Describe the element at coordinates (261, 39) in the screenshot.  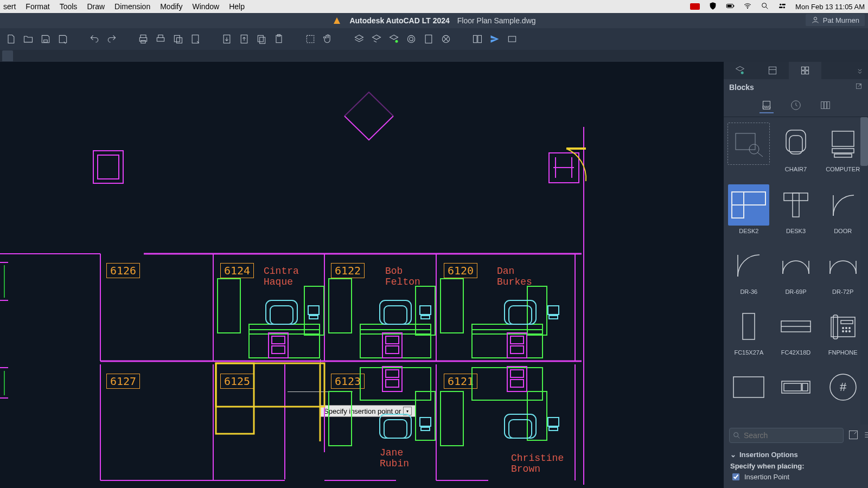
I see `copy-button` at that location.